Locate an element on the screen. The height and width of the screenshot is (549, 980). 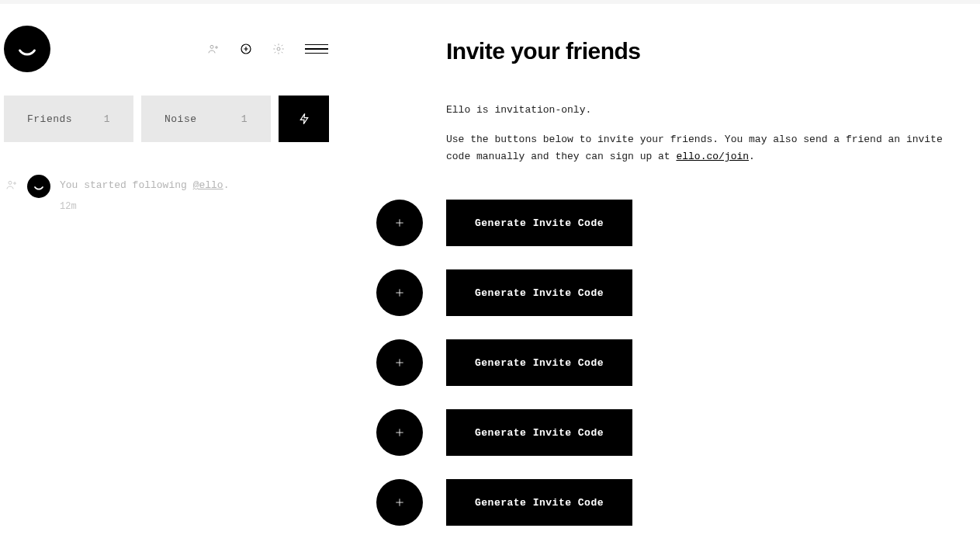
feed-item: You started following @ello. 12m is located at coordinates (169, 193).